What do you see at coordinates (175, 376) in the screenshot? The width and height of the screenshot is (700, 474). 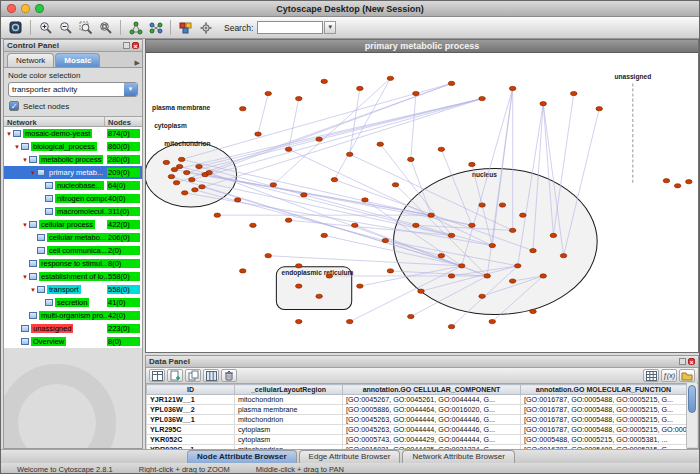 I see `create-attribute-icon` at bounding box center [175, 376].